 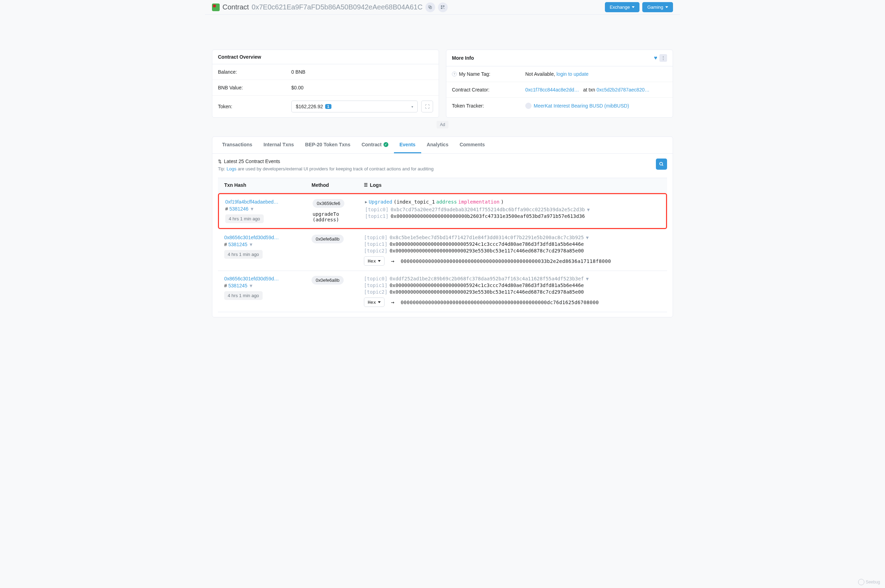 I want to click on gaming-button: Gaming, so click(x=658, y=8).